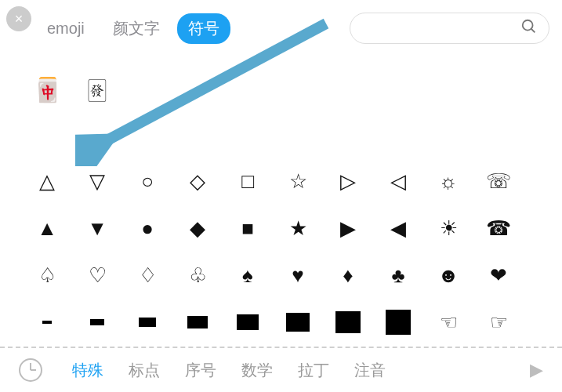 This screenshot has width=562, height=392. Describe the element at coordinates (66, 28) in the screenshot. I see `tab-emoji: emoji` at that location.